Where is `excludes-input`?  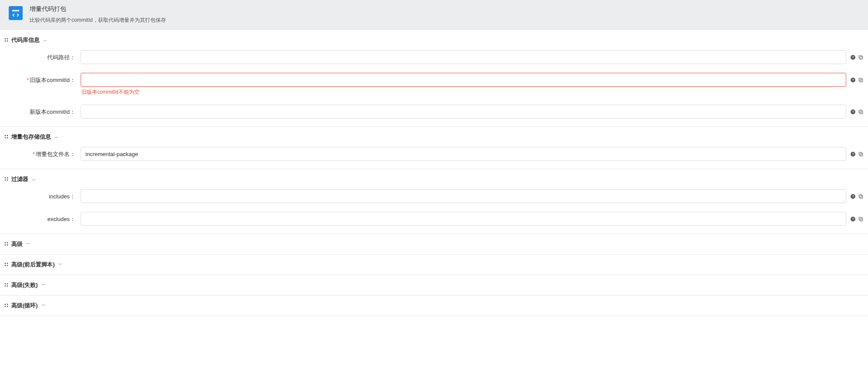 excludes-input is located at coordinates (464, 219).